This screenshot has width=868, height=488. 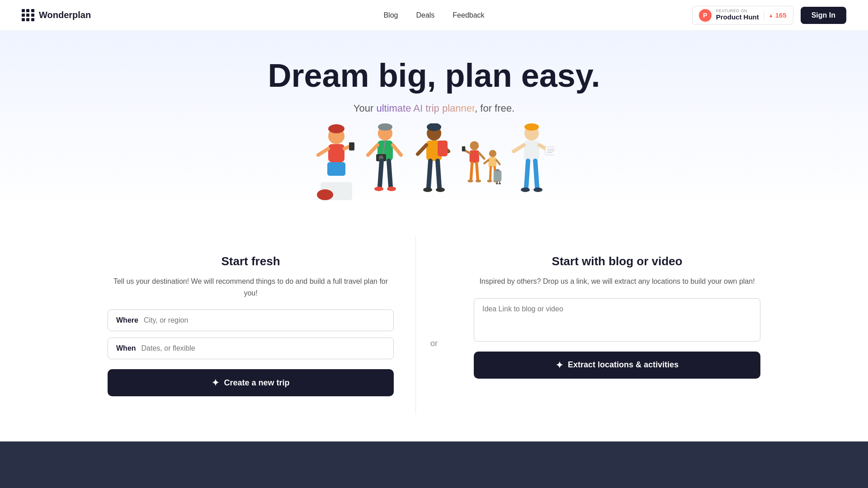 What do you see at coordinates (65, 15) in the screenshot?
I see `brand-name: Wonderplan` at bounding box center [65, 15].